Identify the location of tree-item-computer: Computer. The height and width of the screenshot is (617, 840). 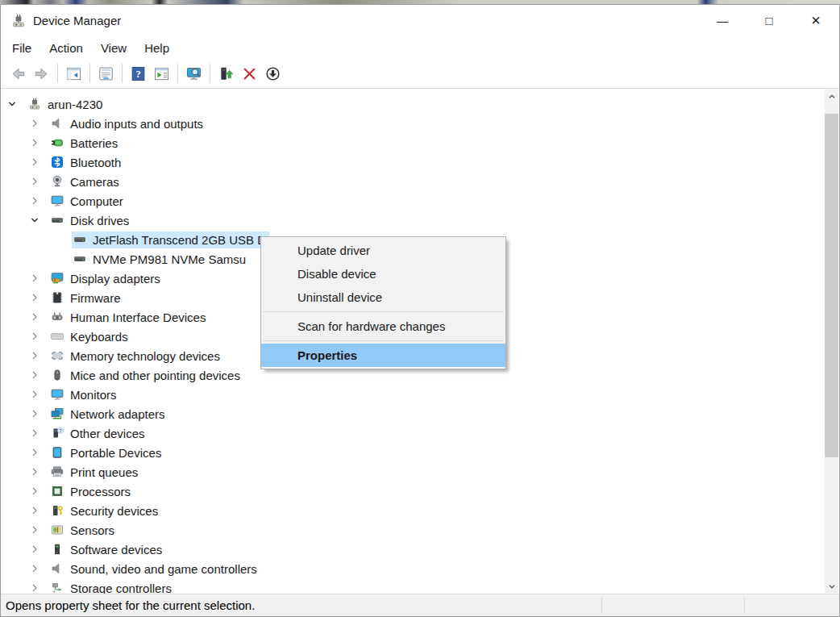
(64, 201).